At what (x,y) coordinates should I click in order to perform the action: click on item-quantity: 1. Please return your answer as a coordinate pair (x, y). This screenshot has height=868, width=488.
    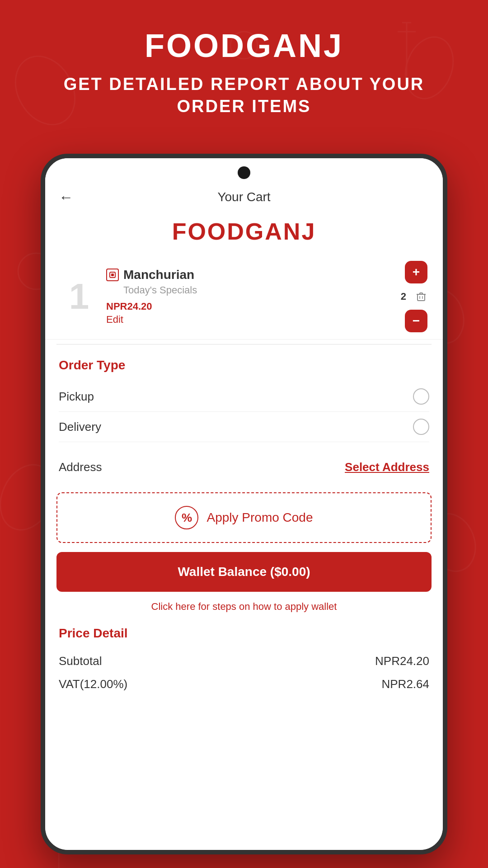
    Looking at the image, I should click on (79, 297).